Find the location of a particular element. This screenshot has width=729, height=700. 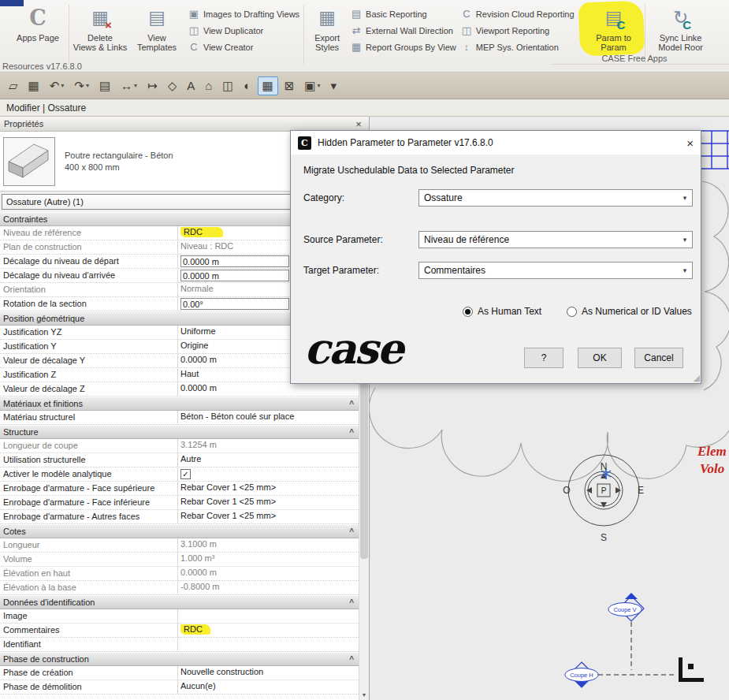

customize-qat-button: ▾ is located at coordinates (334, 86).